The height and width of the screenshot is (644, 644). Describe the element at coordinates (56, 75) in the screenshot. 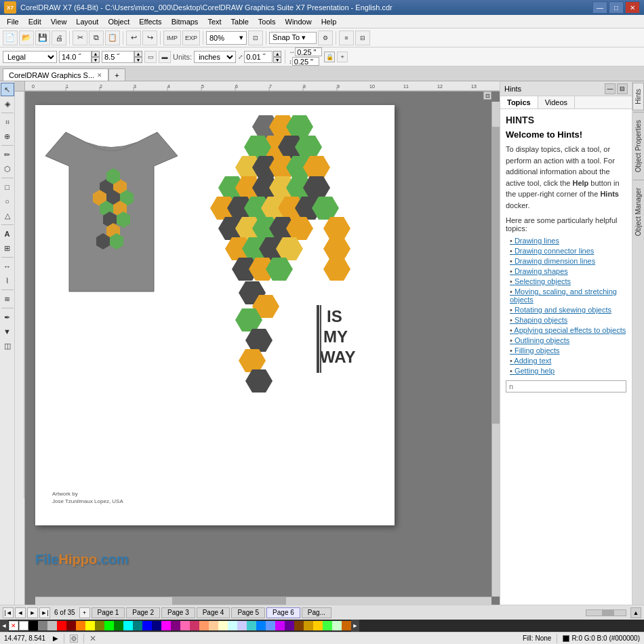

I see `document-tab: CorelDRAW Graphics S... ✕` at that location.